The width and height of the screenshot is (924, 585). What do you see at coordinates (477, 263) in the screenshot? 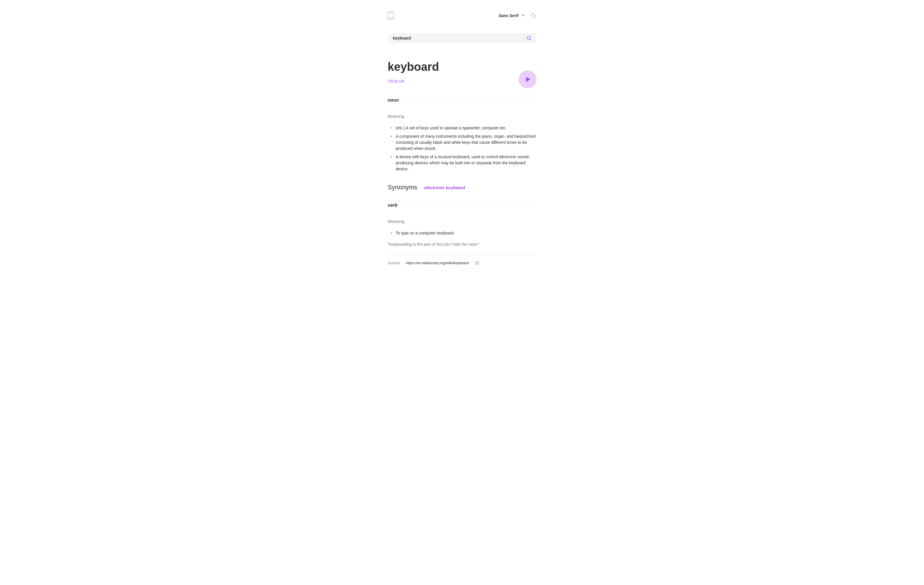
I see `external-link-icon` at bounding box center [477, 263].